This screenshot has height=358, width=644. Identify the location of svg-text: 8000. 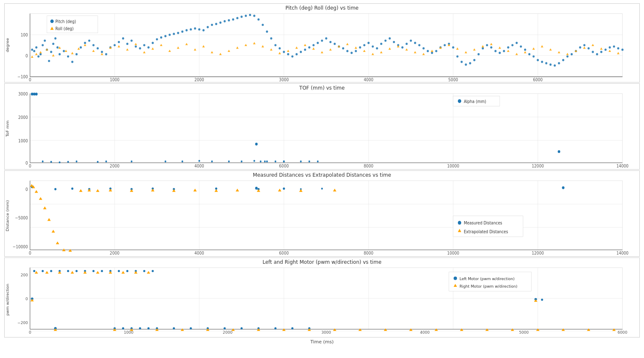
(368, 253).